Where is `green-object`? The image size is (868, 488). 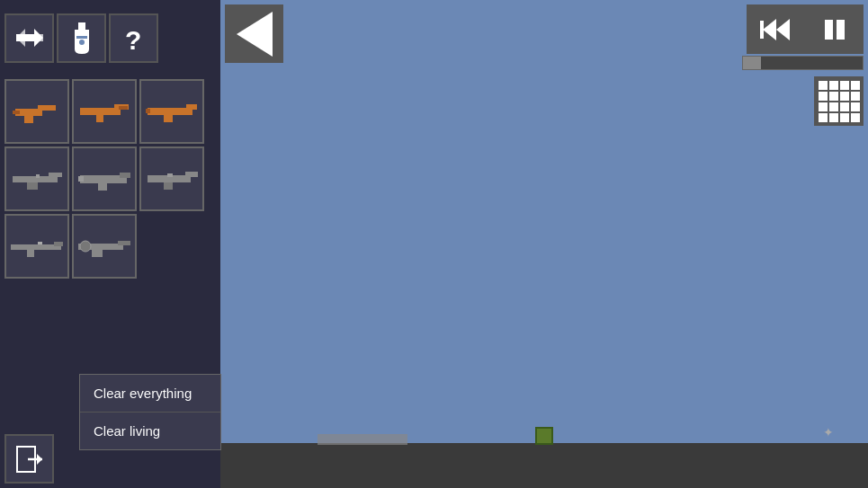
green-object is located at coordinates (544, 436).